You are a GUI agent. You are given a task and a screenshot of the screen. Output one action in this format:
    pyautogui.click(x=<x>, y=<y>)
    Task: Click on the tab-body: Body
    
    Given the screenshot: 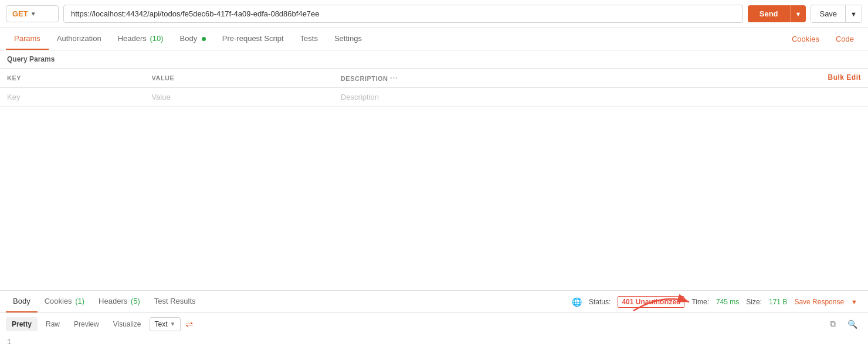 What is the action you would take?
    pyautogui.click(x=193, y=39)
    